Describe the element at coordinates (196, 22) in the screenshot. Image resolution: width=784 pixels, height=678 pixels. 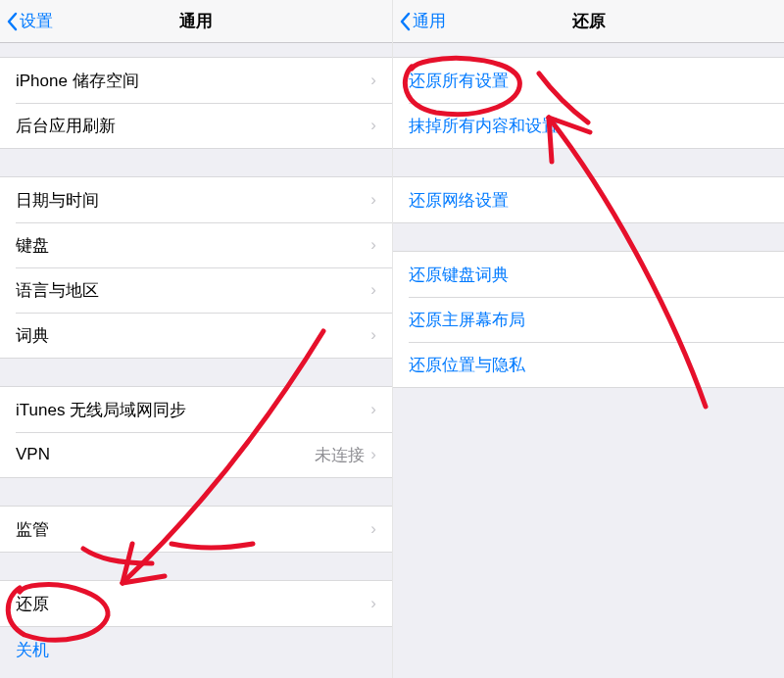
I see `navbar-left: 设置 通用` at that location.